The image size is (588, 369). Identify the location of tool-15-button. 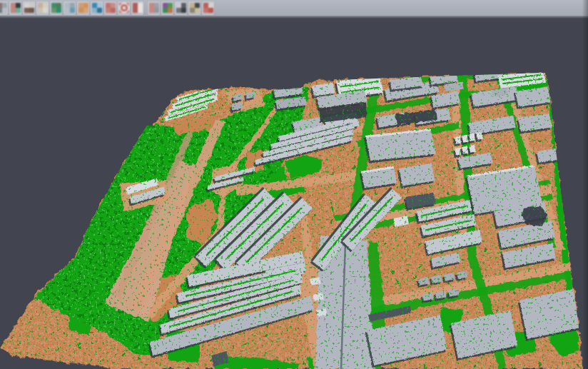
(194, 9).